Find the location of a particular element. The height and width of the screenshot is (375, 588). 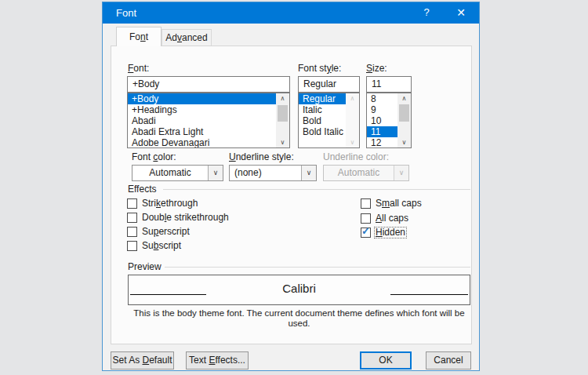

font-style-list-item: Bold is located at coordinates (322, 121).